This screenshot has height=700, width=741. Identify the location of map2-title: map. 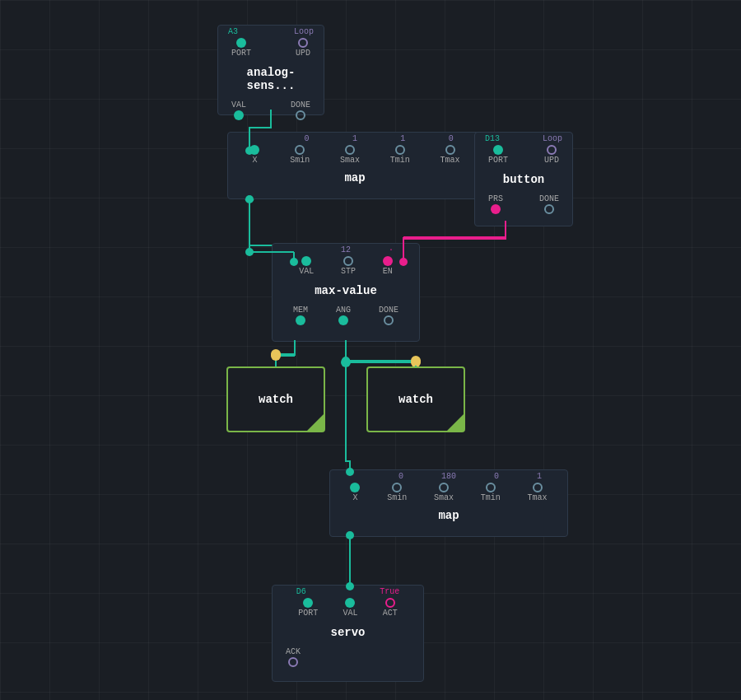
(449, 516).